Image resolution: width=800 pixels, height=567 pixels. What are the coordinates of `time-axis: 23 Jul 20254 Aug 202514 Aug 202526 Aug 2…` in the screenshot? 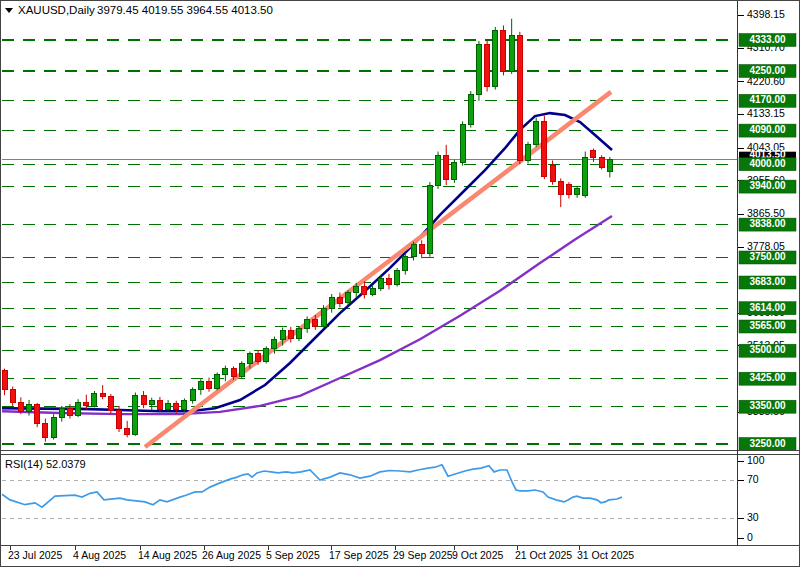 It's located at (321, 554).